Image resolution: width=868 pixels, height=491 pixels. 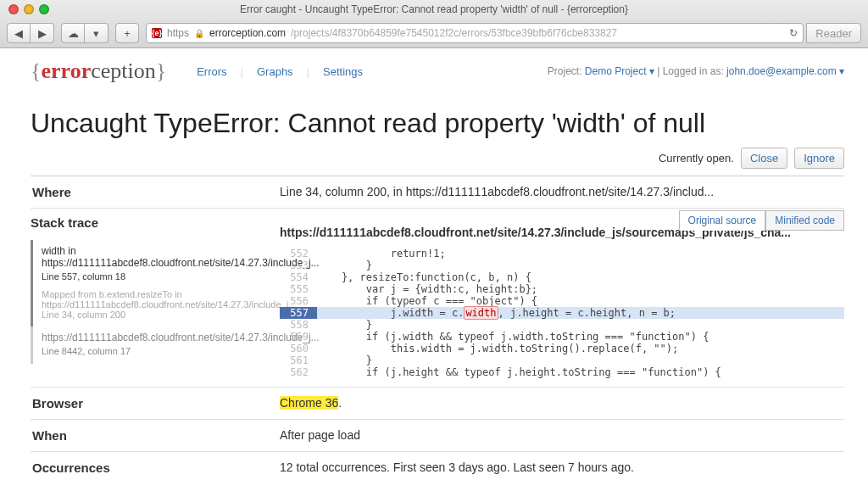 What do you see at coordinates (620, 71) in the screenshot?
I see `project-dropdown: Demo Project ▾` at bounding box center [620, 71].